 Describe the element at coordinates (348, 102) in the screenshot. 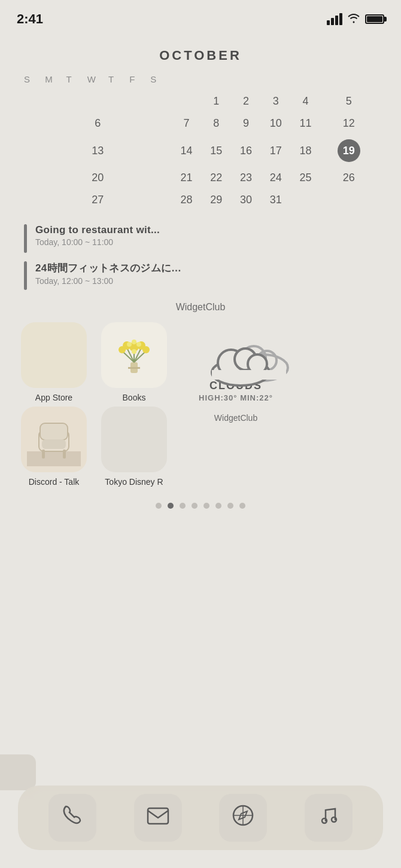

I see `cal-cell-5: 5` at that location.